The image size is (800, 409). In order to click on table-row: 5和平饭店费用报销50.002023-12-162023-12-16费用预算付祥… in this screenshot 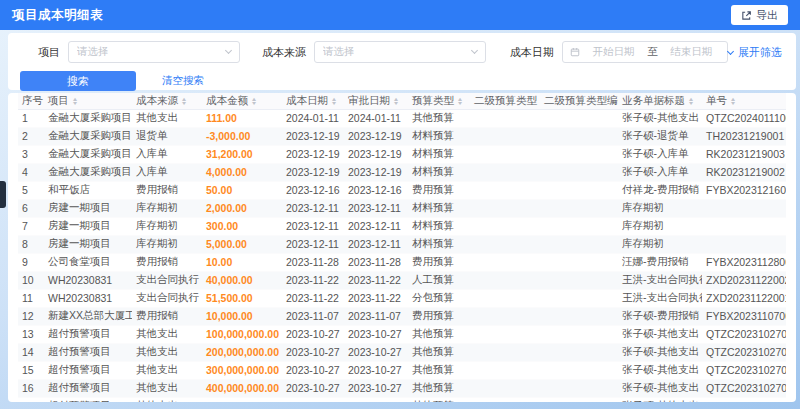, I will do `click(402, 190)`.